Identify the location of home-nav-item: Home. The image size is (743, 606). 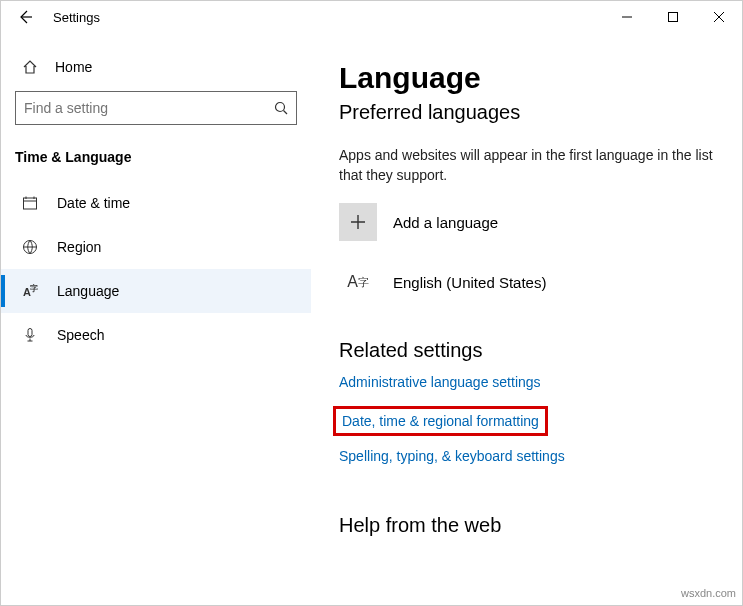
(156, 67).